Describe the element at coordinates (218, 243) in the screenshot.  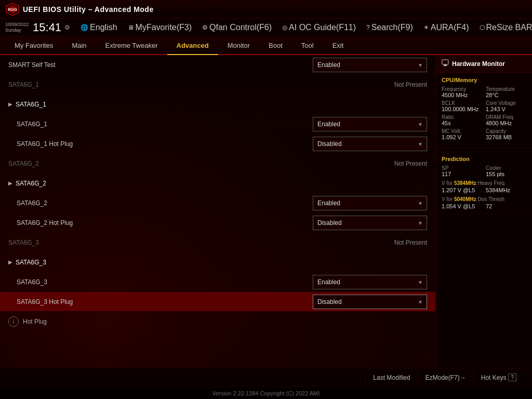
I see `sata6g3-notpresent-row: SATA6G_3 Not Present` at that location.